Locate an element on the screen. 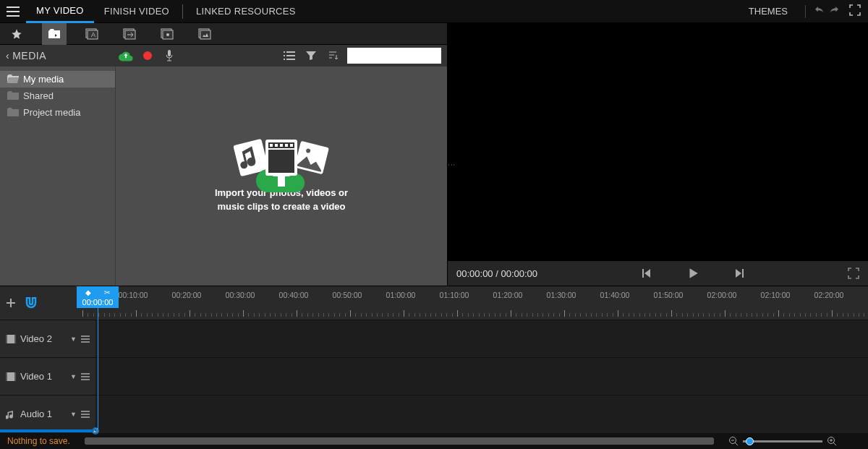  menu-icon is located at coordinates (13, 12).